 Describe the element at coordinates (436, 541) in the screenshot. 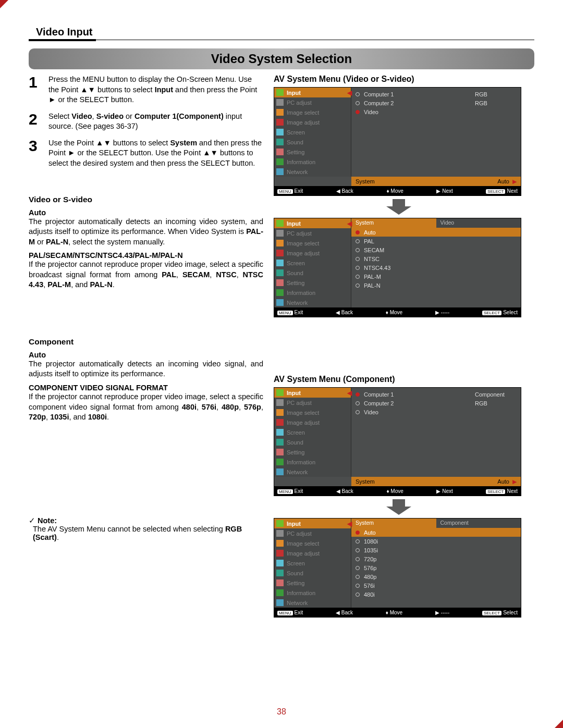

I see `osd-row: 1080i` at that location.